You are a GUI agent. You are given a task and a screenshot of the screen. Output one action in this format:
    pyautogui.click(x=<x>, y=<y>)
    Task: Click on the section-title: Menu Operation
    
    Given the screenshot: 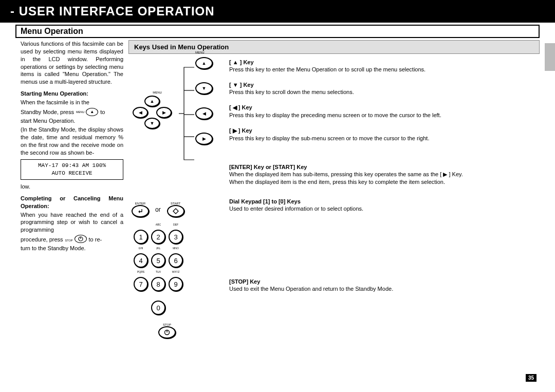 What is the action you would take?
    pyautogui.click(x=278, y=31)
    